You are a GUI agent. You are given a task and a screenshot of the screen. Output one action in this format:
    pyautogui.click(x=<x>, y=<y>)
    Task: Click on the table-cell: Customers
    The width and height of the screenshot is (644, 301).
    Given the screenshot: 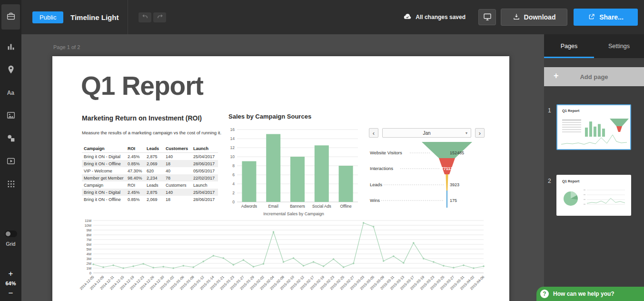 What is the action you would take?
    pyautogui.click(x=178, y=185)
    